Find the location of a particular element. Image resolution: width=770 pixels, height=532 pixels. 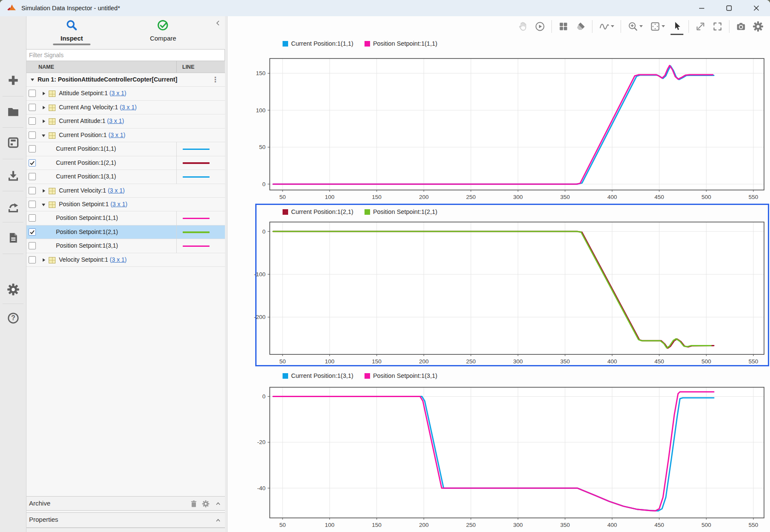

archive-bar: Archive is located at coordinates (125, 503).